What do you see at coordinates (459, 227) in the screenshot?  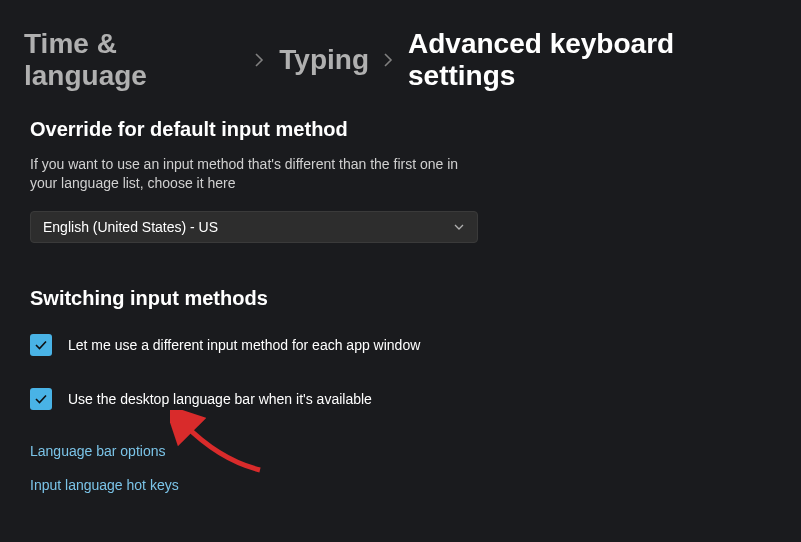 I see `chevron-down-icon` at bounding box center [459, 227].